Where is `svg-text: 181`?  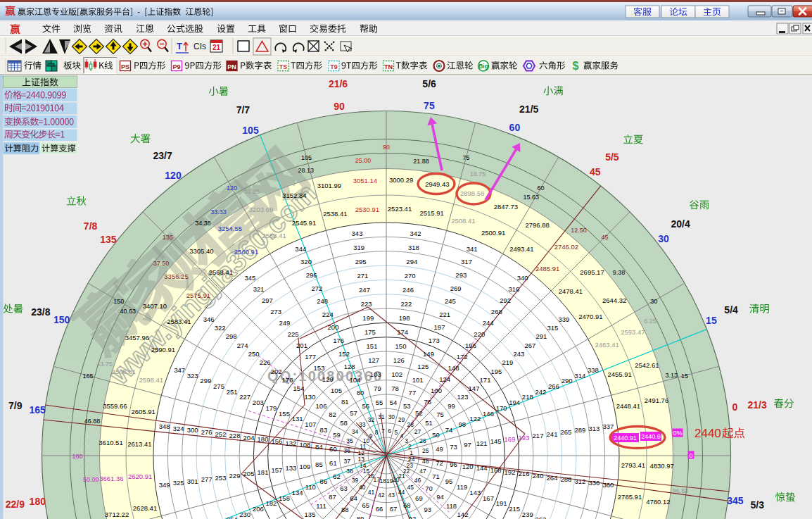 svg-text: 181 is located at coordinates (263, 472).